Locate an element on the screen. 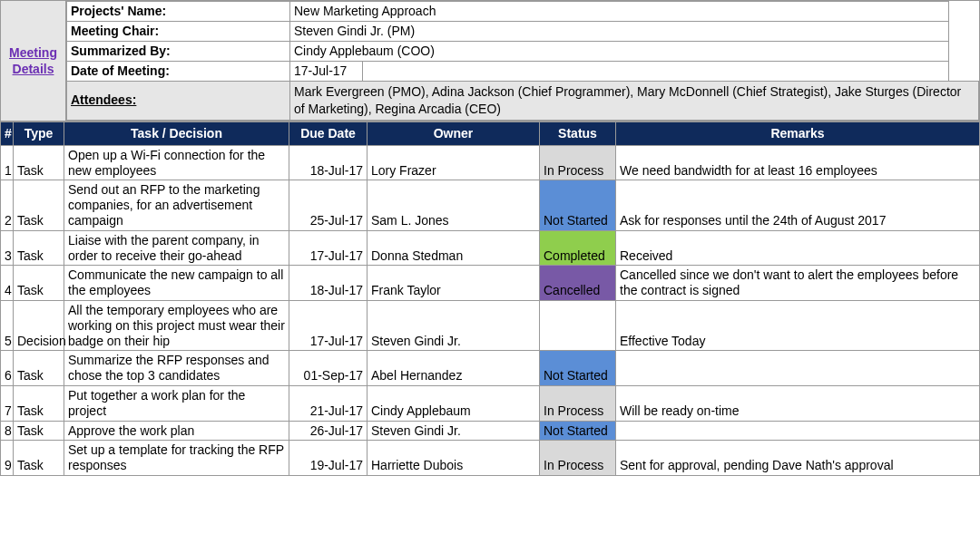 The width and height of the screenshot is (980, 534). cell-remarks: Received is located at coordinates (799, 248).